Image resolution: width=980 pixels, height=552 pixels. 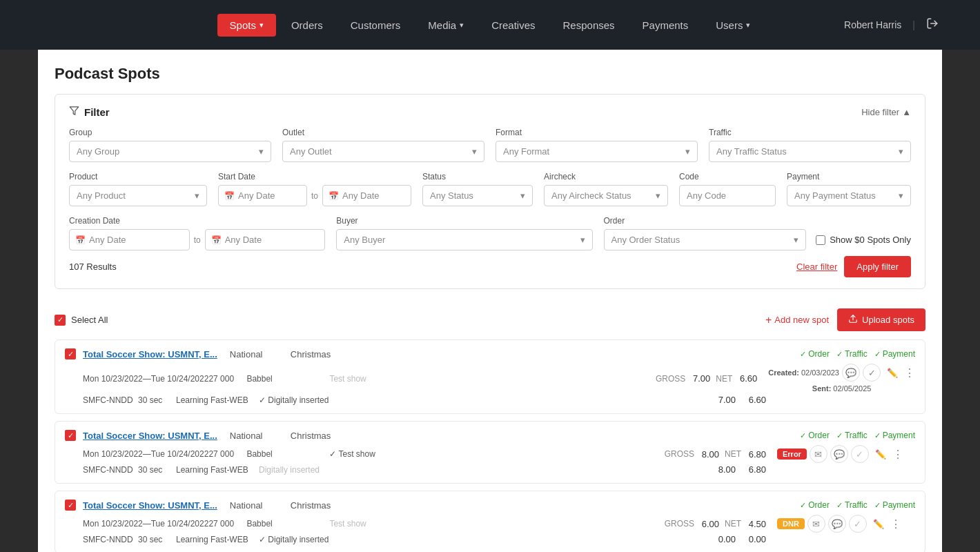 What do you see at coordinates (898, 454) in the screenshot?
I see `more-btn-2: ⋮` at bounding box center [898, 454].